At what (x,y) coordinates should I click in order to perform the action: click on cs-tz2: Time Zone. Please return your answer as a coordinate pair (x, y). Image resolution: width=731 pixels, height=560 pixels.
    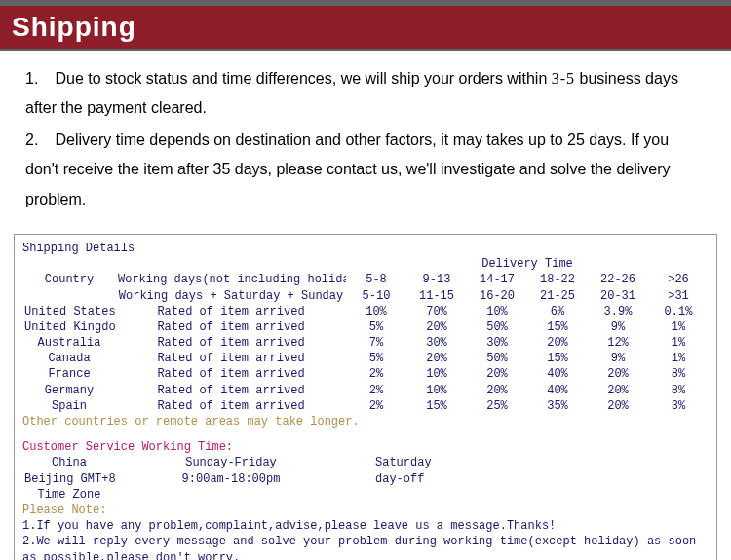
    Looking at the image, I should click on (69, 495).